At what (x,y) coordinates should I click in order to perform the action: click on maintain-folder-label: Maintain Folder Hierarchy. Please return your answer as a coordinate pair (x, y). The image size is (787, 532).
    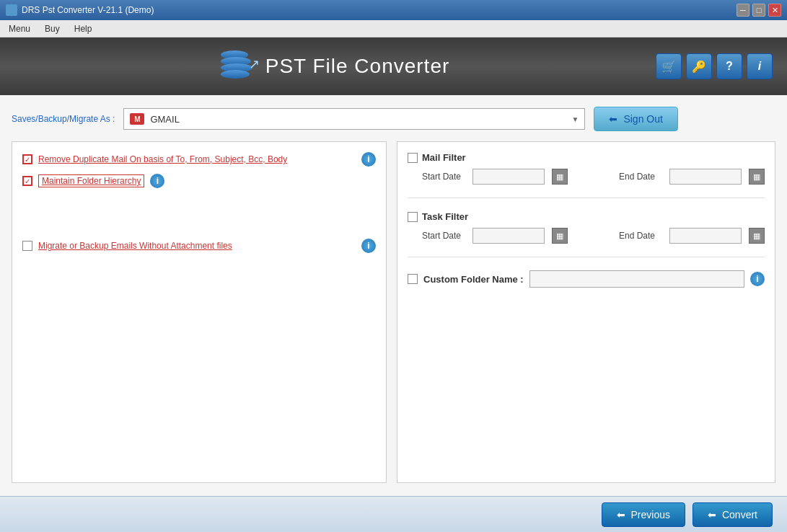
    Looking at the image, I should click on (91, 181).